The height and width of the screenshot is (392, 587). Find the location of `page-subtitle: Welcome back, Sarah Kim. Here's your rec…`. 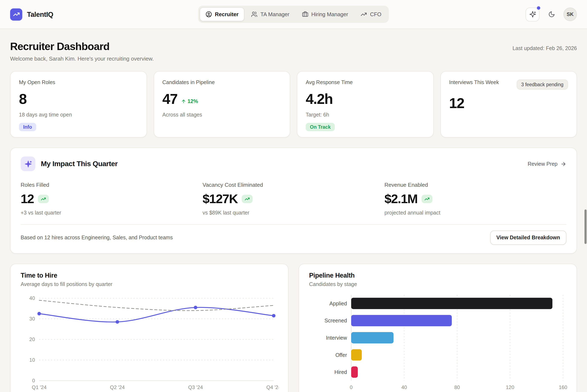

page-subtitle: Welcome back, Sarah Kim. Here's your rec… is located at coordinates (82, 58).